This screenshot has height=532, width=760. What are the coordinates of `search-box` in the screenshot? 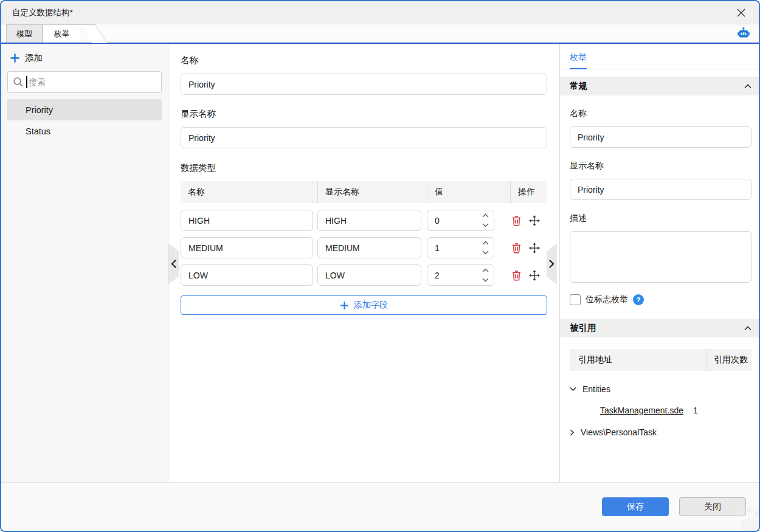 It's located at (85, 82).